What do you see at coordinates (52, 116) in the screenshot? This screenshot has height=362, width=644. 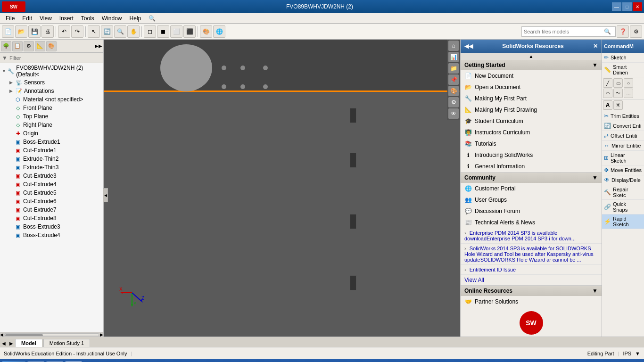 I see `tree-item-top-plane: ◇ Top Plane` at bounding box center [52, 116].